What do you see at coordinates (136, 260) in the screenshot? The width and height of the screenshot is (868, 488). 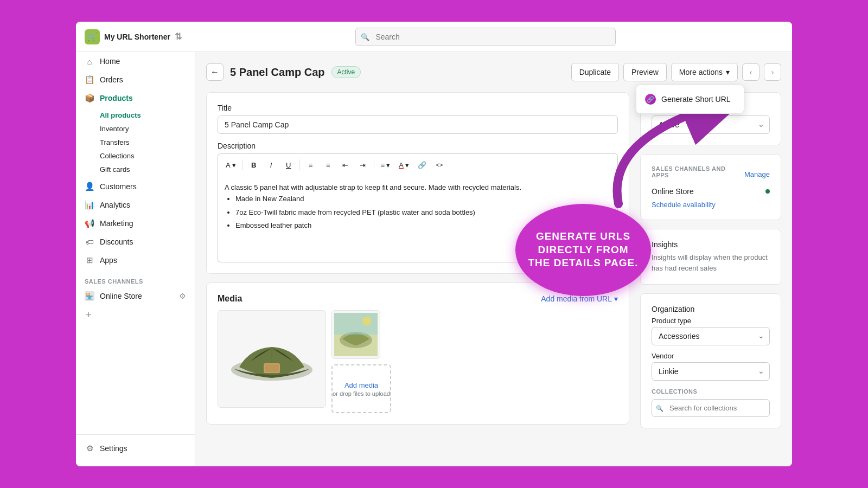 I see `sidebar-item-apps: ⊞ Apps` at bounding box center [136, 260].